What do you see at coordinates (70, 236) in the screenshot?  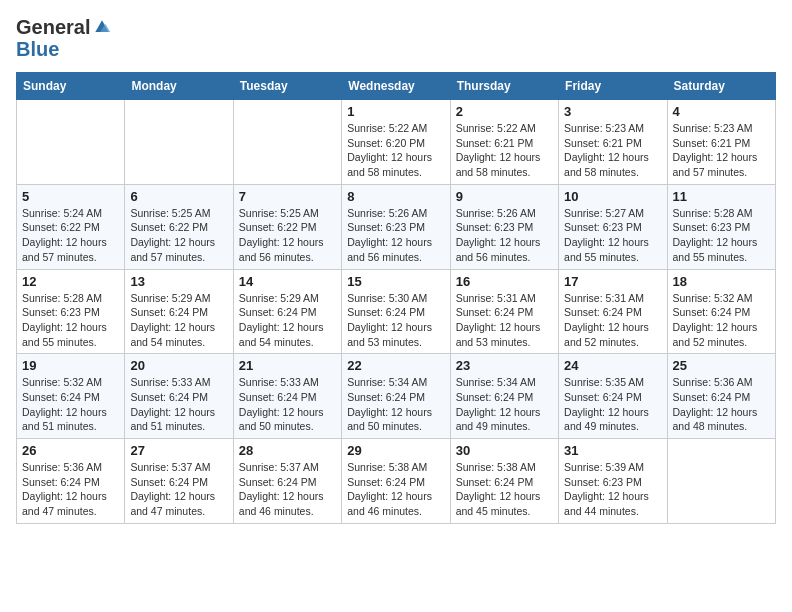 I see `day-info: Sunrise: 5:24 AMSunset: 6:22 PMDaylight:…` at bounding box center [70, 236].